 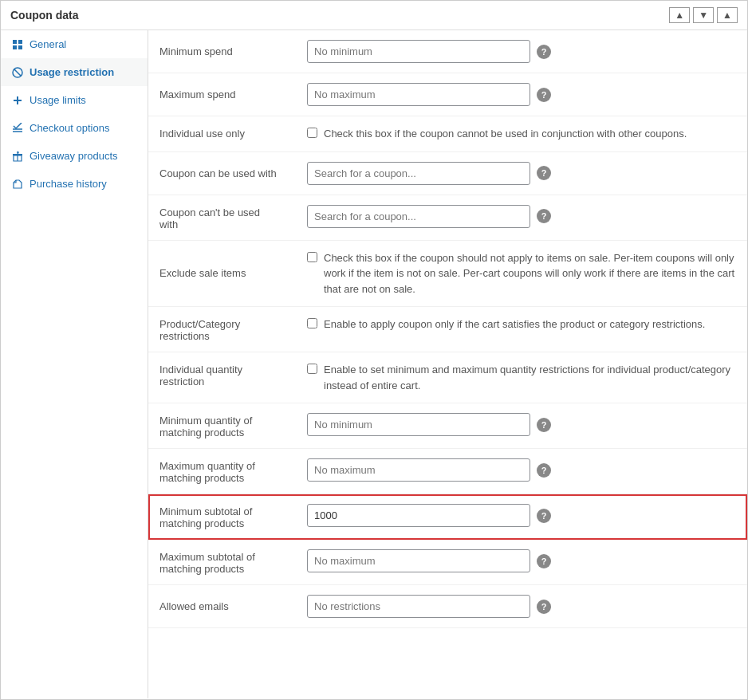 What do you see at coordinates (207, 556) in the screenshot?
I see `max-subtotal-label-1: Maximum subtotal of` at bounding box center [207, 556].